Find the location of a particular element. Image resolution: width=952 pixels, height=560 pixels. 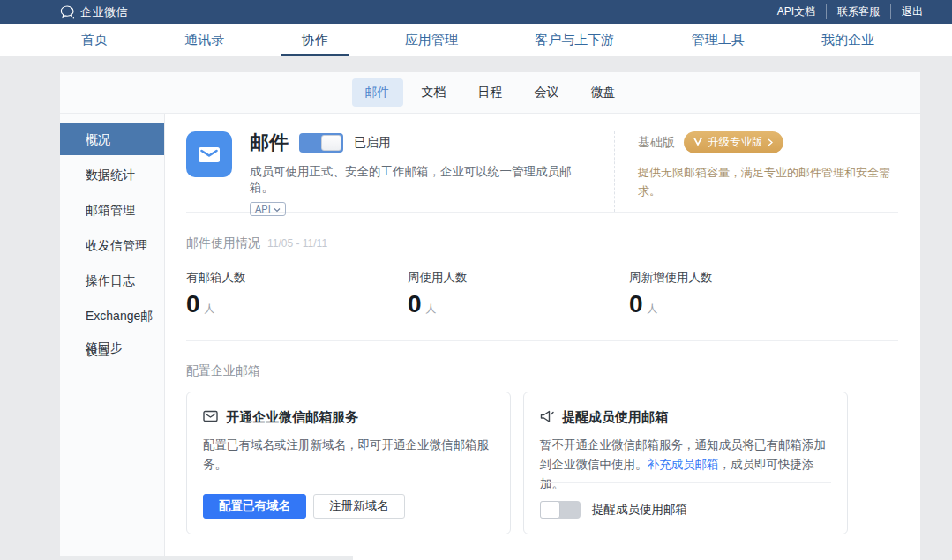

stats-divider is located at coordinates (542, 340).